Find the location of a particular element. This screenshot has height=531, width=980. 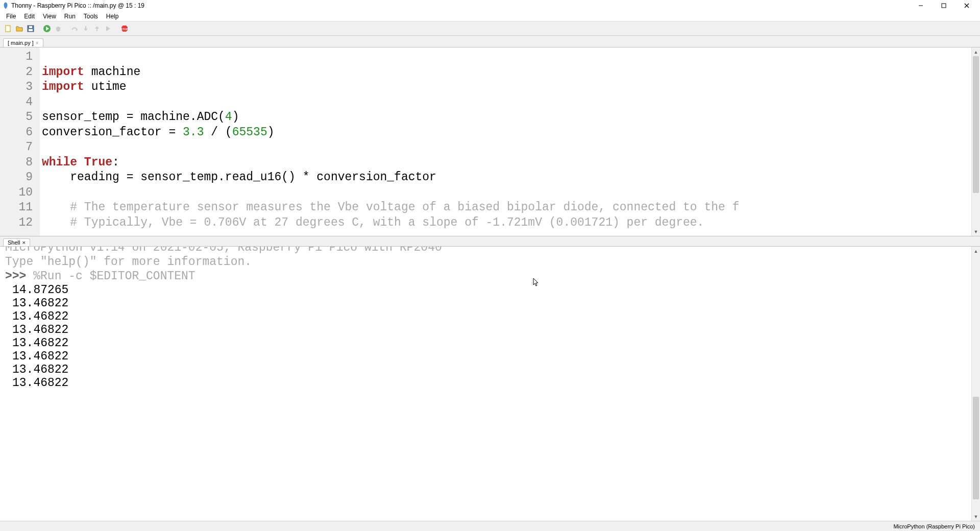

step-into-icon is located at coordinates (86, 29).